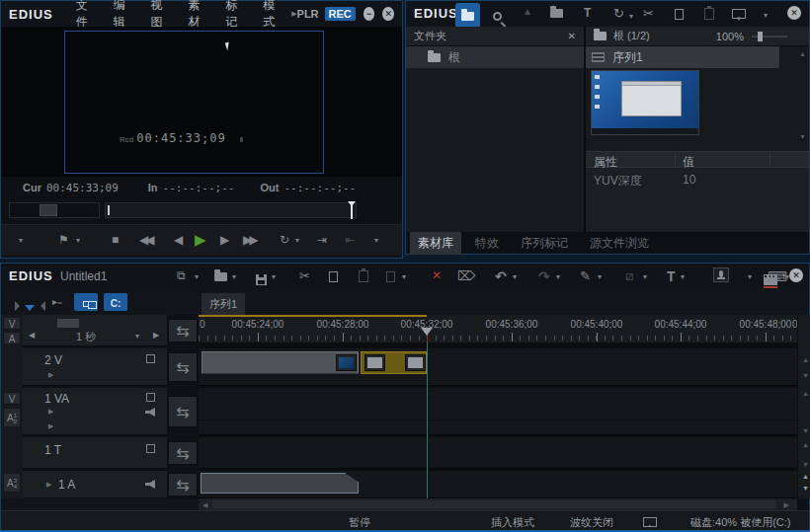 The width and height of the screenshot is (810, 532). Describe the element at coordinates (487, 243) in the screenshot. I see `tab-effects: 特效` at that location.